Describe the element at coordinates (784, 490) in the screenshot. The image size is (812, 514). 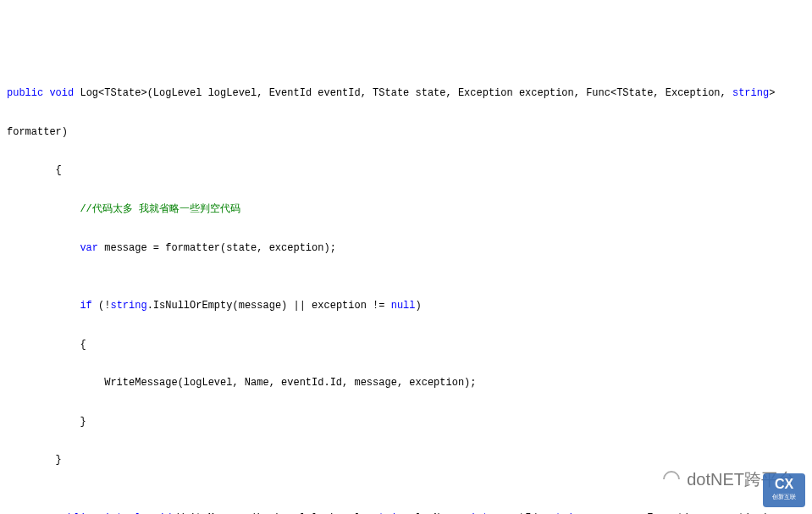
I see `corner-logo: CX 创新互联` at that location.